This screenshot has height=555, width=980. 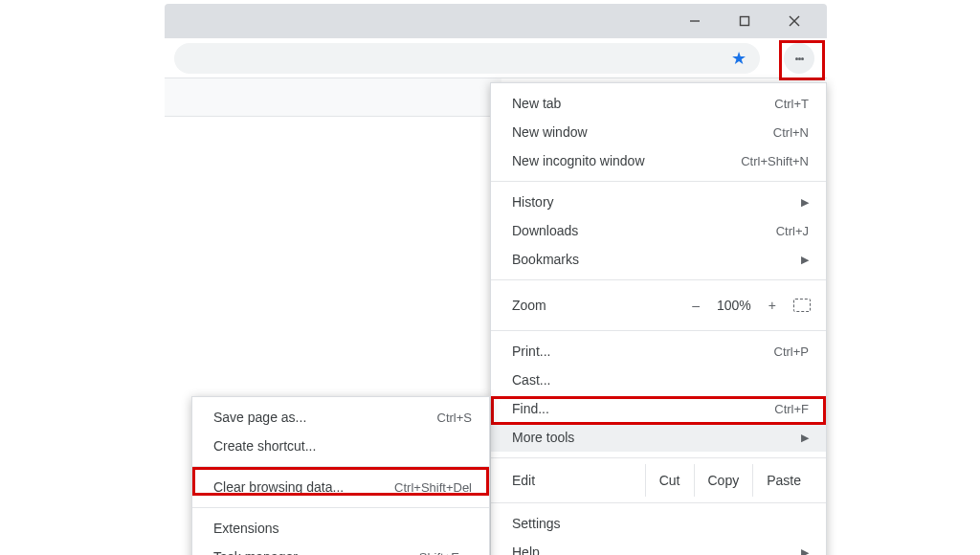 I want to click on submenu-item-create-shortcut: Create shortcut..., so click(x=341, y=446).